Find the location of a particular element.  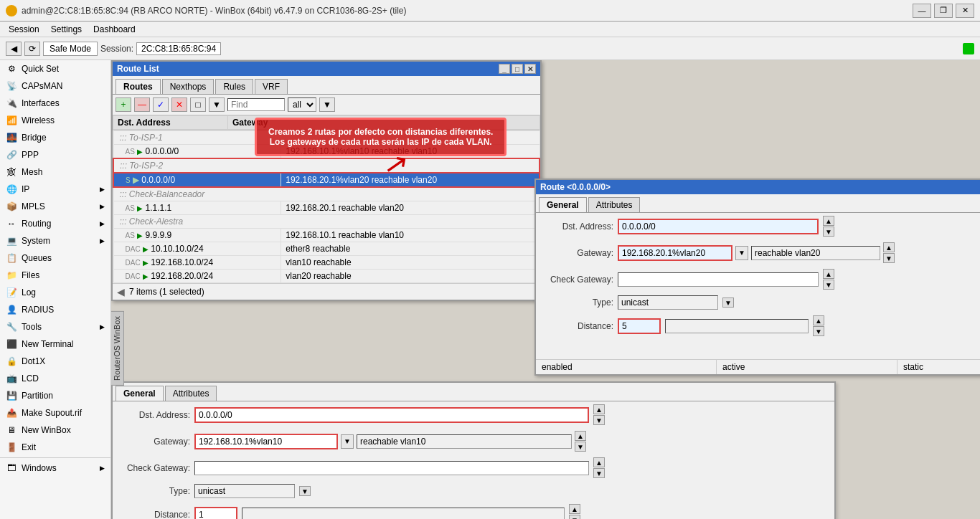

table-row: ::: Check-Alestra is located at coordinates (326, 222).